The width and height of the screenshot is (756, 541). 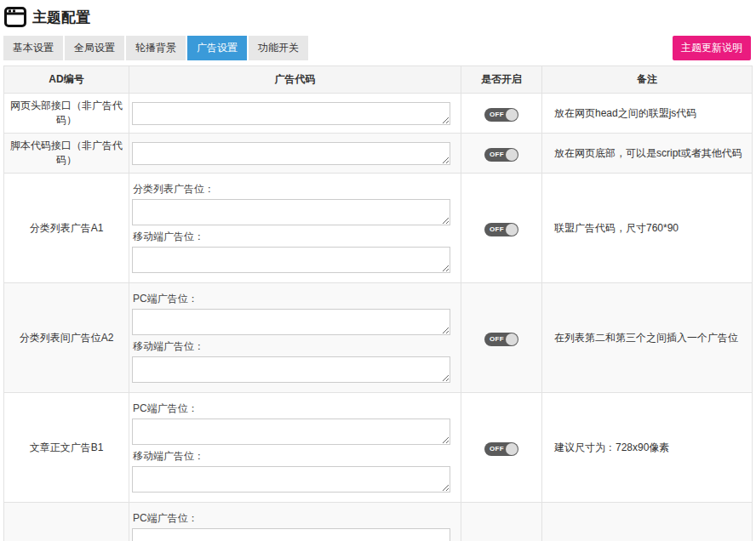 What do you see at coordinates (378, 114) in the screenshot?
I see `table-row: 网页头部接口（非广告代码）OFF放在网页head之间的联盟js代码` at bounding box center [378, 114].